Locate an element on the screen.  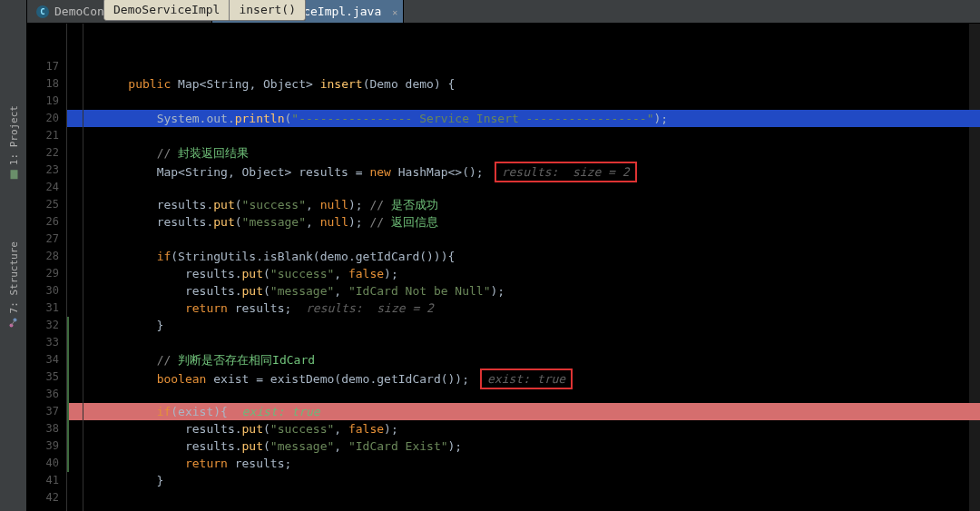
toolwindow-project-label: 1: Project is located at coordinates (13, 135).